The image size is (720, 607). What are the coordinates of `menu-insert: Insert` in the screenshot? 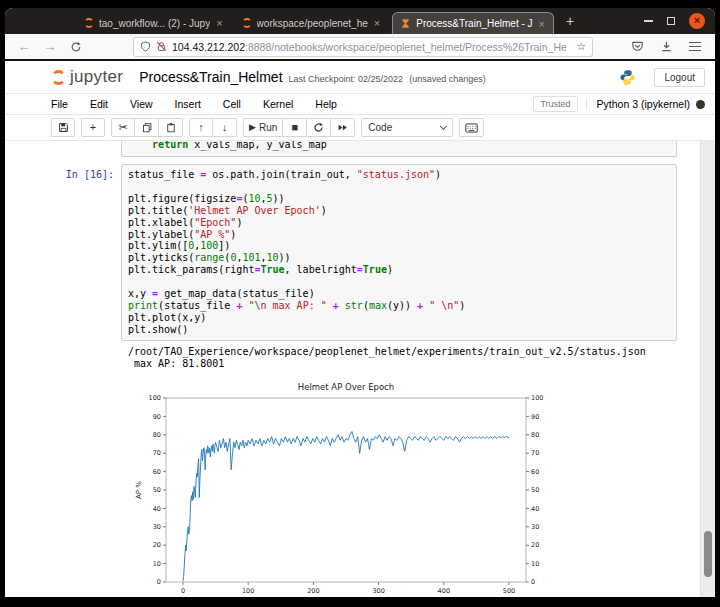 It's located at (188, 104).